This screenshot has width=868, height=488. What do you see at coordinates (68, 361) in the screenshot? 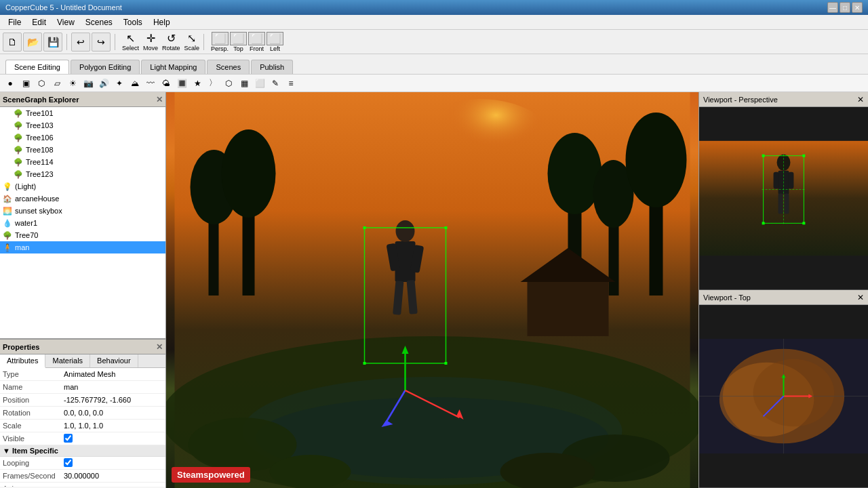
I see `prop-tab-materials: Materials` at bounding box center [68, 361].